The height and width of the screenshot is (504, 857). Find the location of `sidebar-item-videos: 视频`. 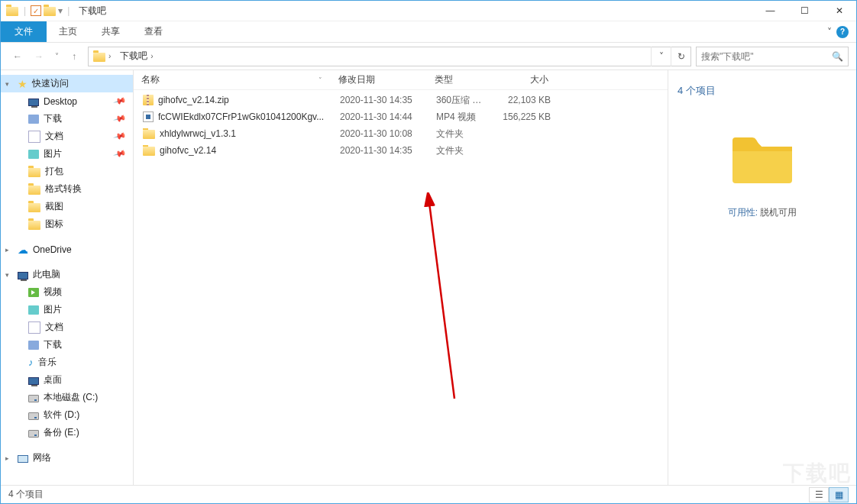

sidebar-item-videos: 视频 is located at coordinates (67, 292).